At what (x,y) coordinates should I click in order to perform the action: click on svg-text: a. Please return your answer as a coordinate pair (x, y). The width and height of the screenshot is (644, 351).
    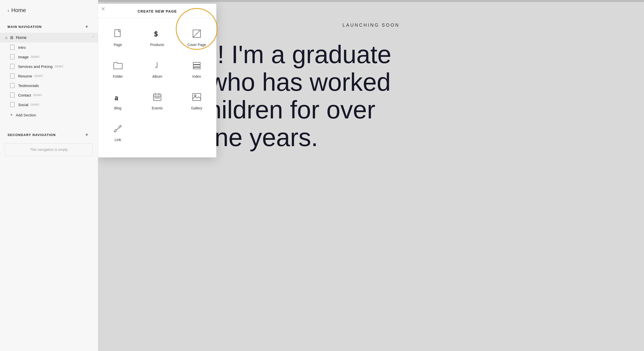
    Looking at the image, I should click on (116, 98).